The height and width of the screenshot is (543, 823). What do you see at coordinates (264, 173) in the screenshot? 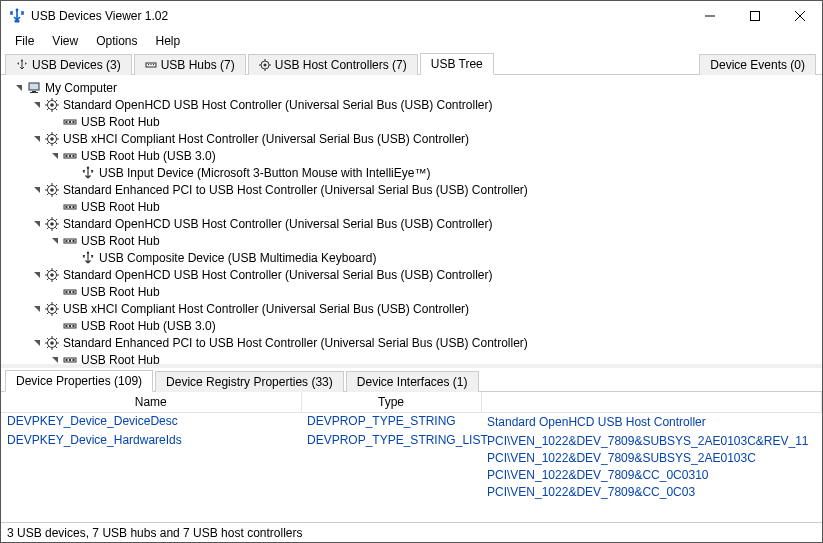
I see `tree-row-label: USB Input Device (Microsoft 3-Button Mou…` at bounding box center [264, 173].